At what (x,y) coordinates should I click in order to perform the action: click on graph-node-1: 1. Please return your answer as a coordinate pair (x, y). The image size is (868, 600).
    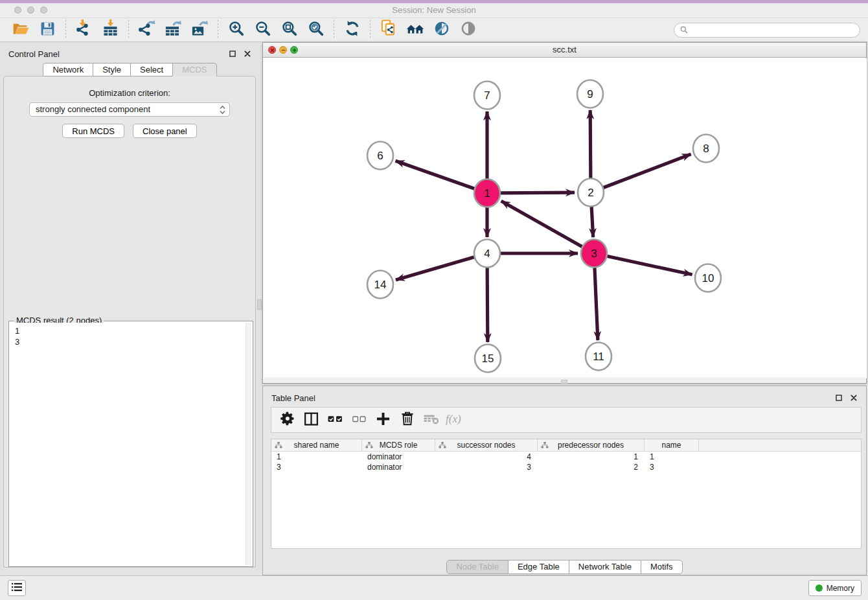
    Looking at the image, I should click on (487, 193).